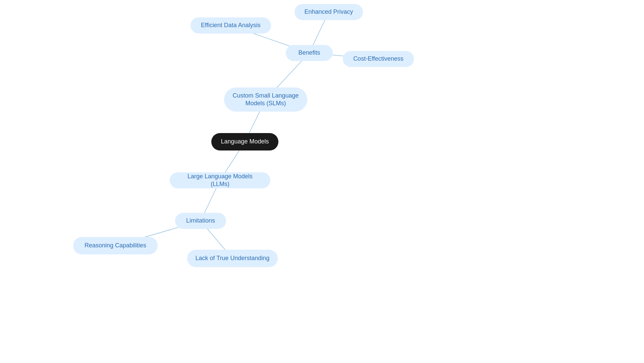 This screenshot has width=644, height=363. I want to click on reasoning-label: Reasoning Capabilities, so click(115, 245).